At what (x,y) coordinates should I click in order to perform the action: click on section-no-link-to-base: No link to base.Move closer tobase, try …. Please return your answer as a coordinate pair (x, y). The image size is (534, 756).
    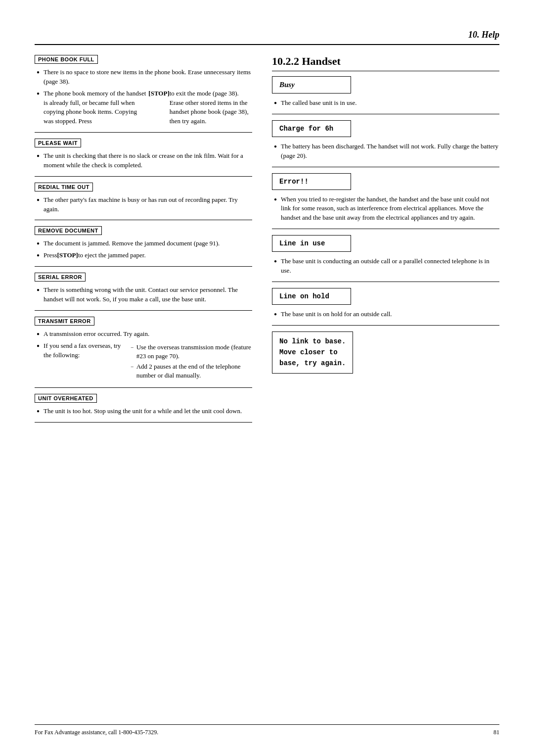
    Looking at the image, I should click on (386, 355).